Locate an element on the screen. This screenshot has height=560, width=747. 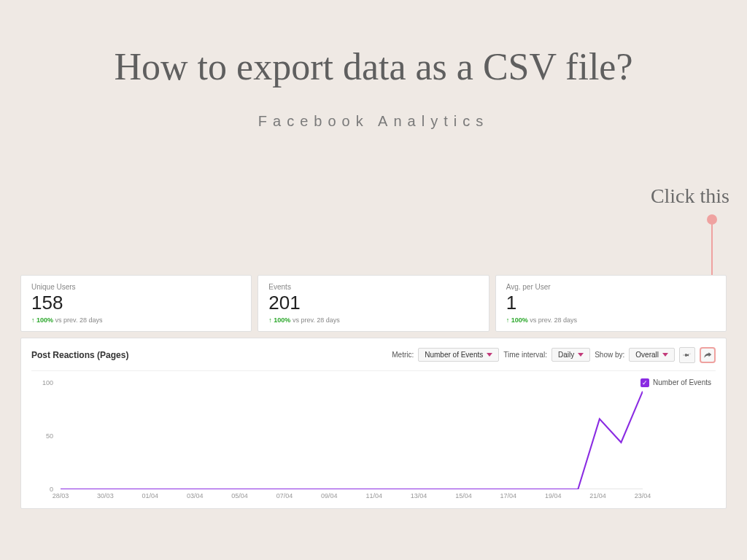
stat-card-value: 1 is located at coordinates (611, 303).